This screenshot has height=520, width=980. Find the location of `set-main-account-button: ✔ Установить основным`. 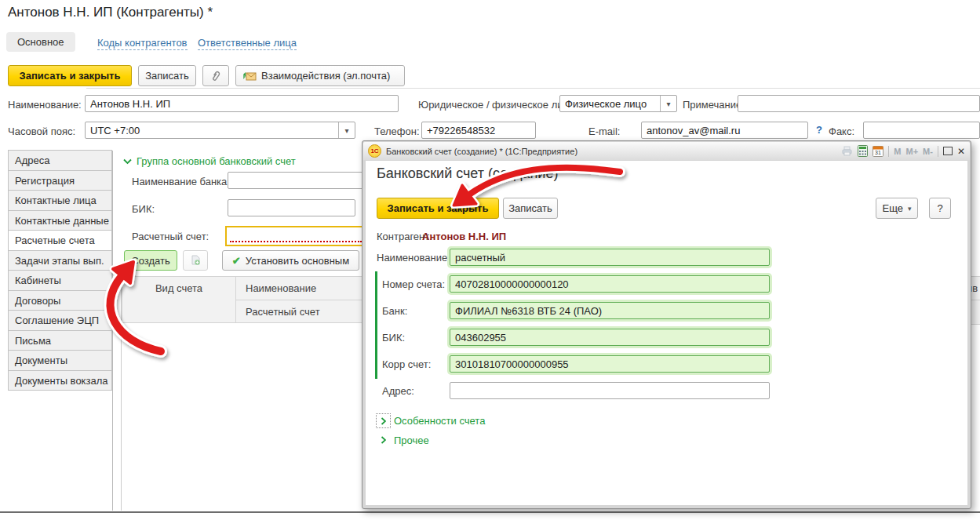

set-main-account-button: ✔ Установить основным is located at coordinates (290, 260).